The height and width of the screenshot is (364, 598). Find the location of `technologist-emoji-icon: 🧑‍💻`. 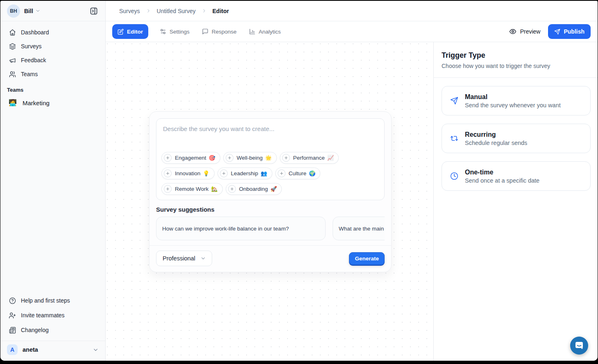

technologist-emoji-icon: 🧑‍💻 is located at coordinates (13, 103).